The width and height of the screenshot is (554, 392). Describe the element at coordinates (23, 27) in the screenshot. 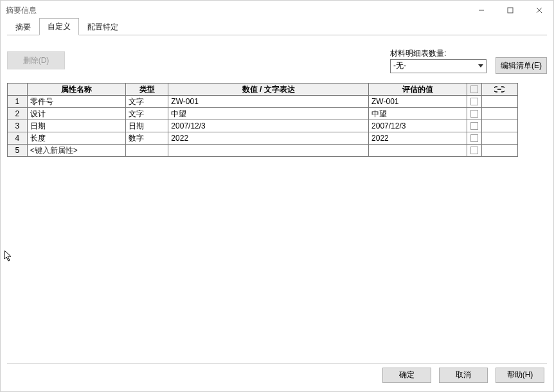

I see `tab-summary: 摘要` at that location.